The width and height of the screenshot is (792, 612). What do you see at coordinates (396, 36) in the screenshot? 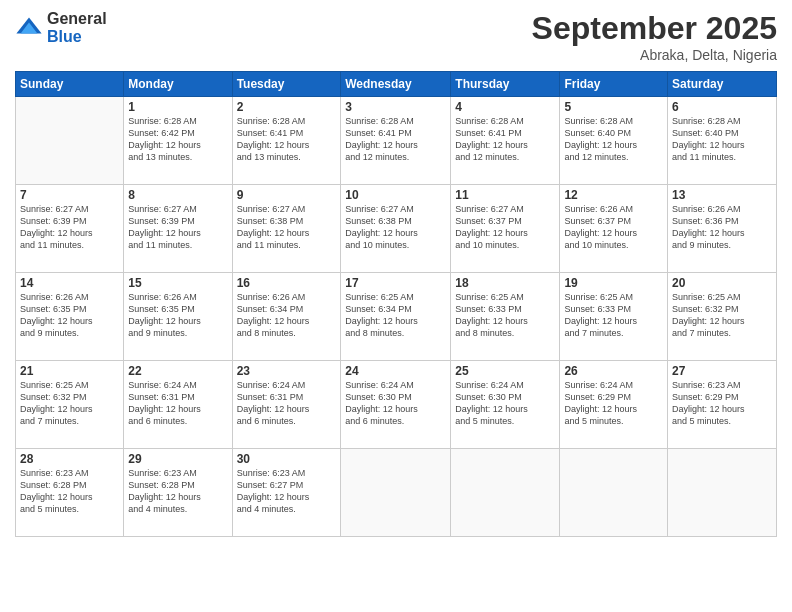
I see `header: General Blue September 2025 Abraka, Delt…` at bounding box center [396, 36].